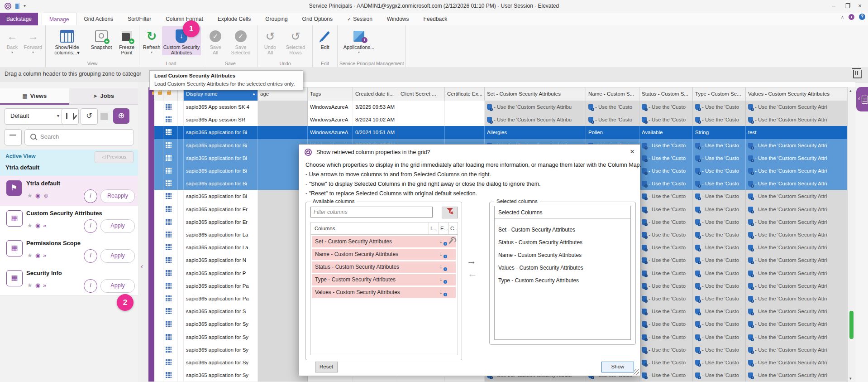  I want to click on cell-page, so click(283, 107).